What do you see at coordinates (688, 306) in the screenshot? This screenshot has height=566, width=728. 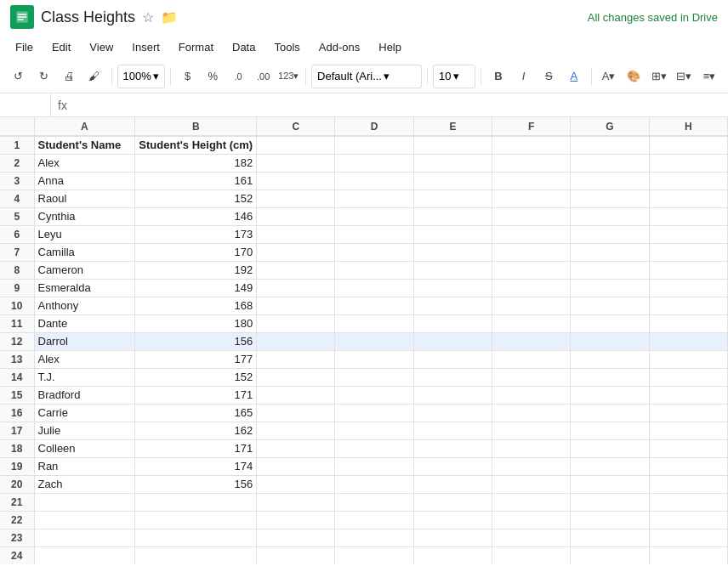 I see `cell-10-h` at bounding box center [688, 306].